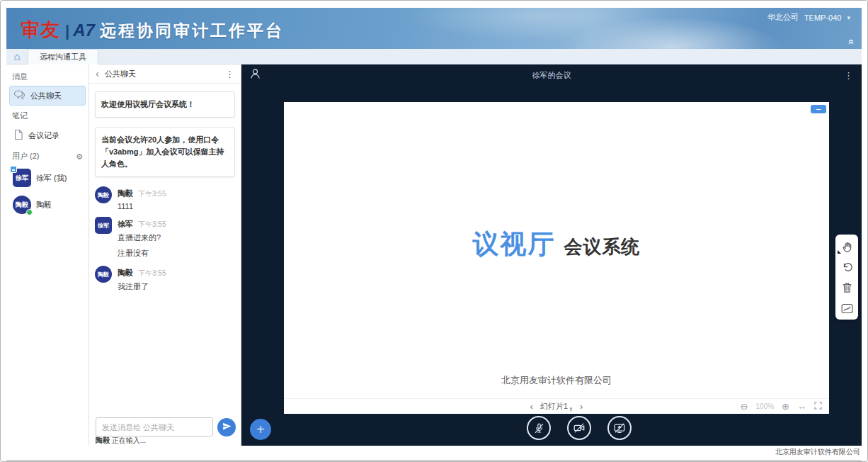  I want to click on page-footer: 北京用友审计软件有限公司, so click(434, 453).